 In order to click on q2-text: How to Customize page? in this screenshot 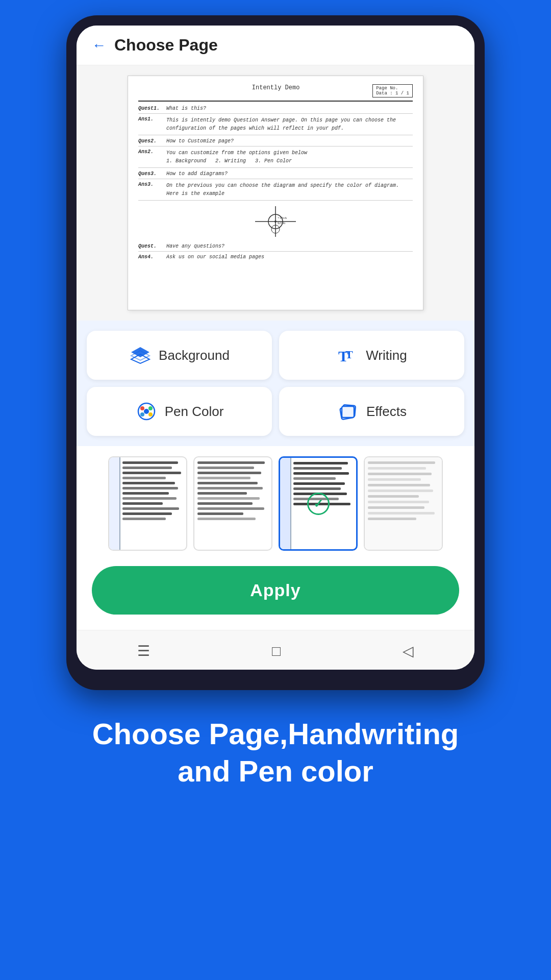, I will do `click(290, 141)`.